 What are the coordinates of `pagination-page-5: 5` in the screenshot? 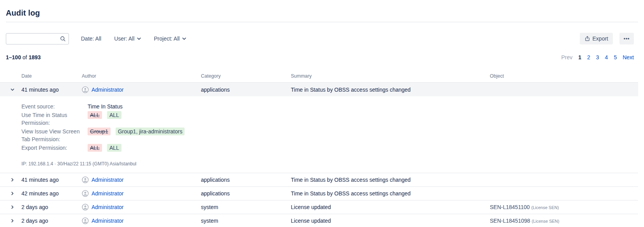 It's located at (615, 57).